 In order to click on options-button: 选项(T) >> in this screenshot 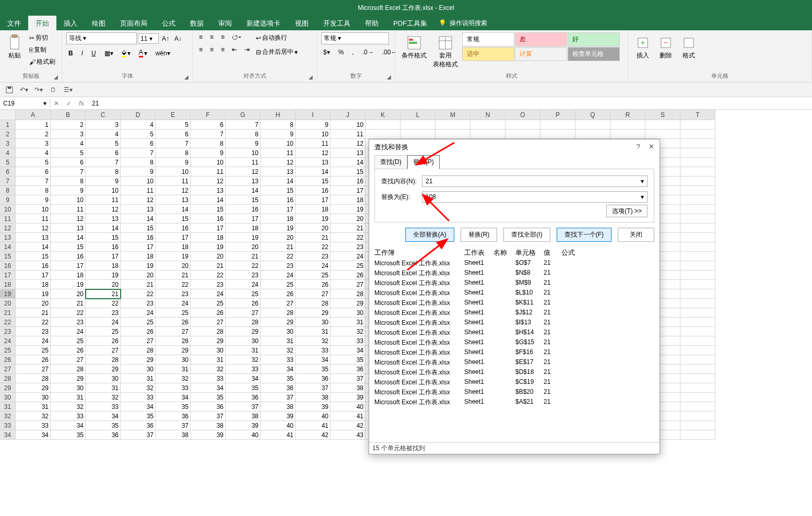, I will do `click(627, 211)`.